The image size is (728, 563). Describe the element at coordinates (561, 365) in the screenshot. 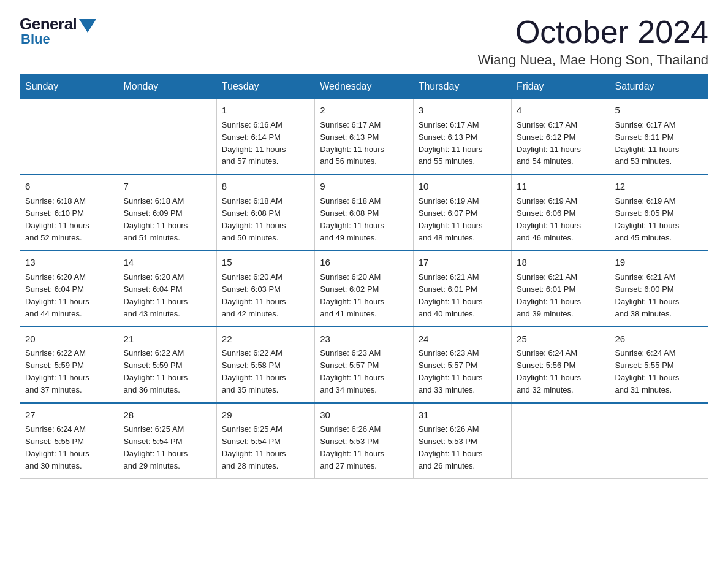

I see `calendar-cell-w4-d5: 25Sunrise: 6:24 AM Sunset: 5:56 PM Dayli…` at that location.